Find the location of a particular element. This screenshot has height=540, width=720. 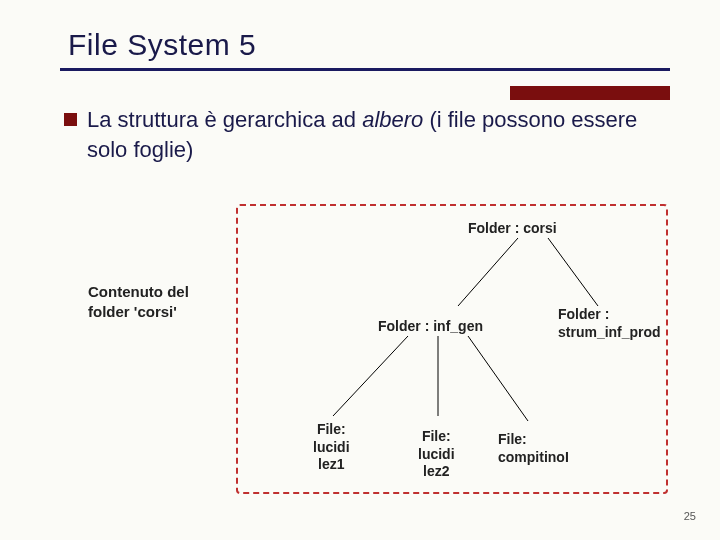

diagram-caption: Contenuto del folder 'corsi' is located at coordinates (138, 302).